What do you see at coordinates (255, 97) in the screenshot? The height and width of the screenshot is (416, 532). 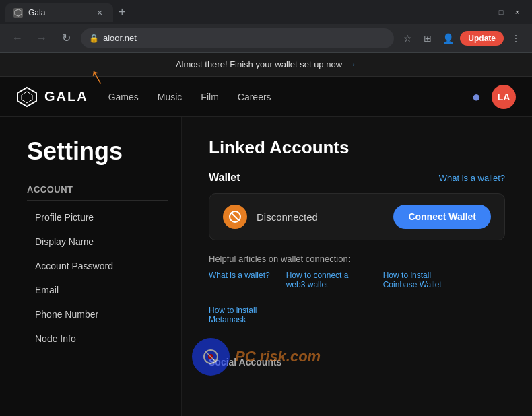 I see `nav-link-careers: Careers` at bounding box center [255, 97].